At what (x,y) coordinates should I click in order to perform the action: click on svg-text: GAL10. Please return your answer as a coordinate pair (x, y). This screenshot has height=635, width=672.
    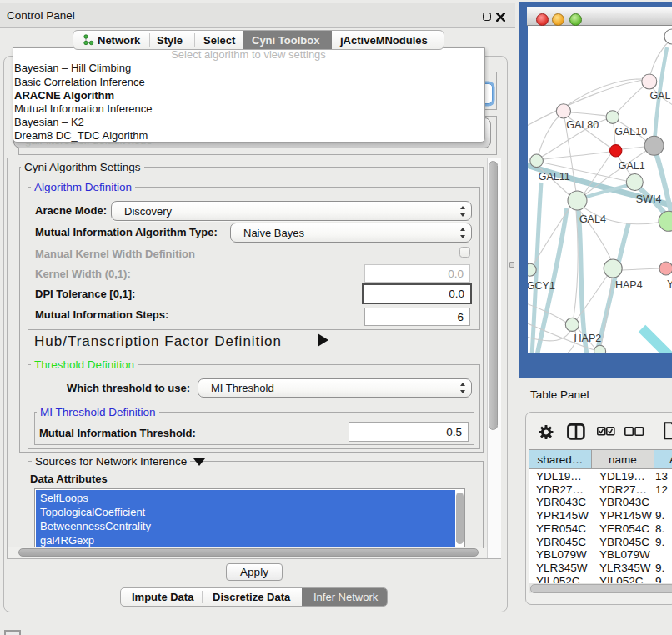
    Looking at the image, I should click on (630, 132).